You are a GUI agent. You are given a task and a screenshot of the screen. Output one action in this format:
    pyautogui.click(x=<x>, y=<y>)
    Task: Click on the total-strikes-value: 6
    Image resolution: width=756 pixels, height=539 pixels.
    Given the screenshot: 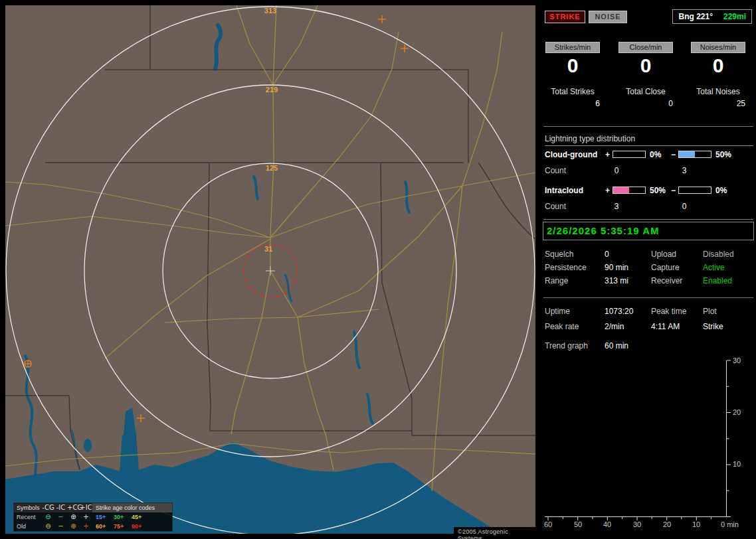 What is the action you would take?
    pyautogui.click(x=573, y=104)
    